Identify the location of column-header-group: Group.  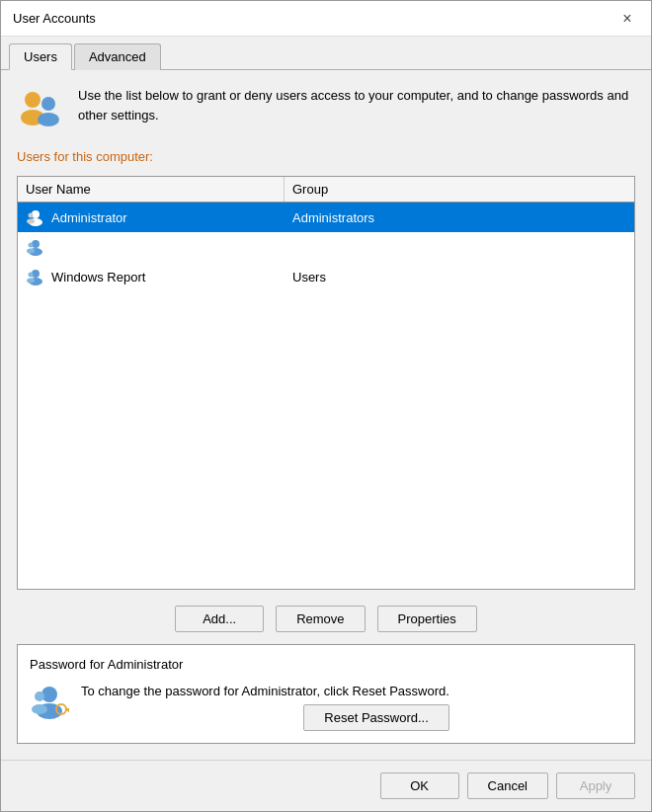
(459, 190).